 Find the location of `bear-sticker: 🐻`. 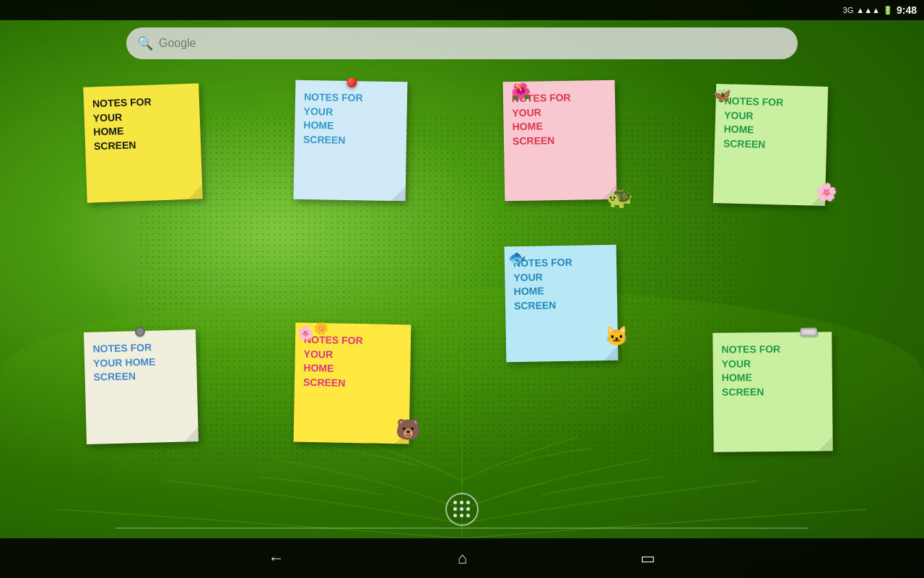

bear-sticker: 🐻 is located at coordinates (409, 429).